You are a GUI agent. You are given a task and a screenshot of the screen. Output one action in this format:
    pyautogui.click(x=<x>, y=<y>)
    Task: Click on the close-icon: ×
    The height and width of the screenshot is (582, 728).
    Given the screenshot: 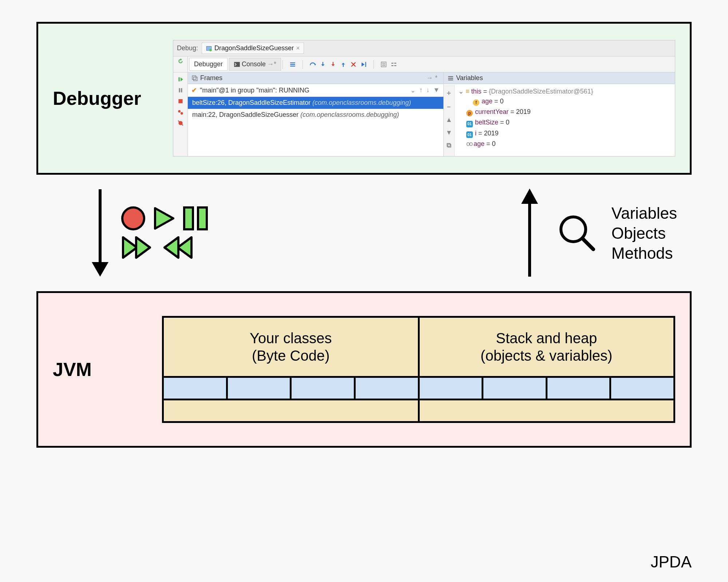 What is the action you would take?
    pyautogui.click(x=298, y=48)
    